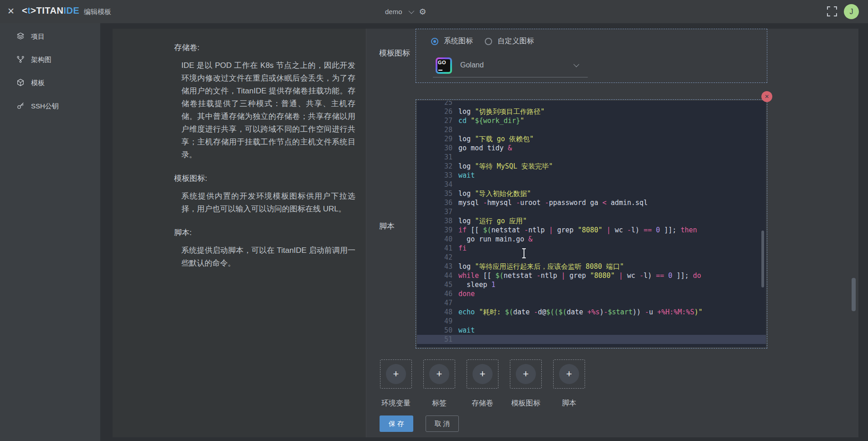 The width and height of the screenshot is (868, 441). What do you see at coordinates (569, 374) in the screenshot?
I see `add-脚本-button: +` at bounding box center [569, 374].